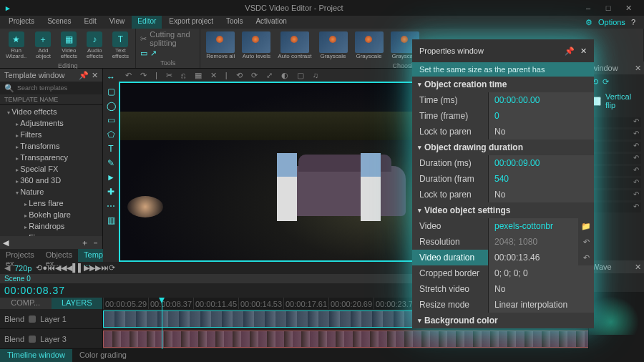  I want to click on menu-tools: Tools, so click(235, 22).